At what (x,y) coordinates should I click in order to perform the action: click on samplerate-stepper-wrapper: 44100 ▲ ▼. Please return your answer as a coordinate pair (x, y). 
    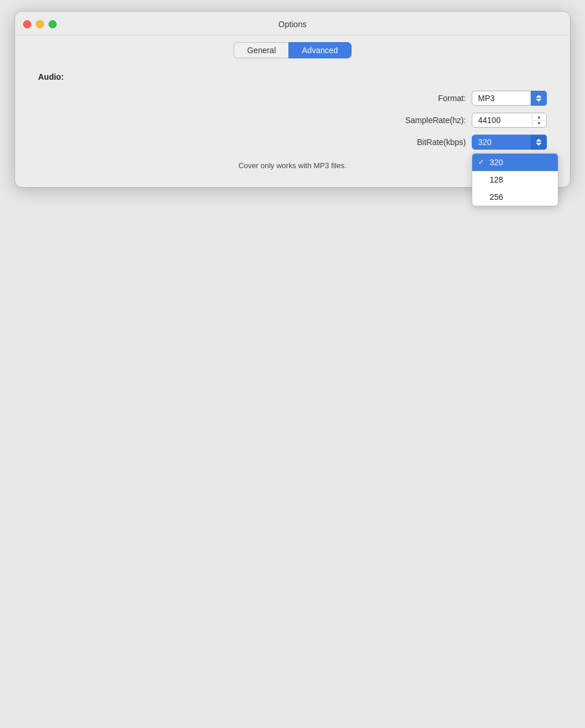
    Looking at the image, I should click on (509, 120).